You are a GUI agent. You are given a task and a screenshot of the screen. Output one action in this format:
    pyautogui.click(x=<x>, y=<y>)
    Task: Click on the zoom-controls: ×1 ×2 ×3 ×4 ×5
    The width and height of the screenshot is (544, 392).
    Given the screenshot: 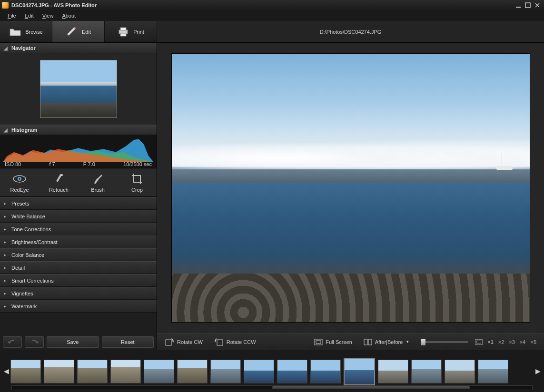 What is the action you would take?
    pyautogui.click(x=479, y=342)
    